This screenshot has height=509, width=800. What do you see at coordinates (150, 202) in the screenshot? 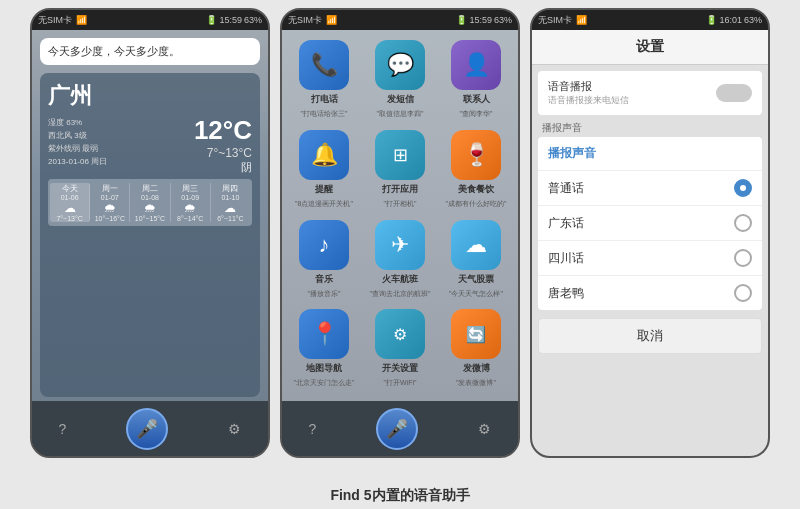
I see `forecast-day-2: 周二 01-08 🌧 10°~15°C` at bounding box center [150, 202].